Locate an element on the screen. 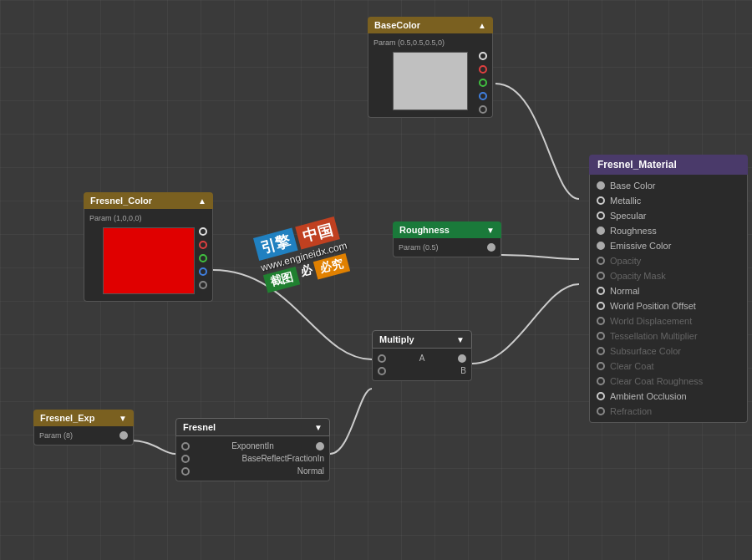 This screenshot has width=752, height=560. basecolor-subtitle-row: Param (0.5,0.5,0.5,0) is located at coordinates (430, 43).